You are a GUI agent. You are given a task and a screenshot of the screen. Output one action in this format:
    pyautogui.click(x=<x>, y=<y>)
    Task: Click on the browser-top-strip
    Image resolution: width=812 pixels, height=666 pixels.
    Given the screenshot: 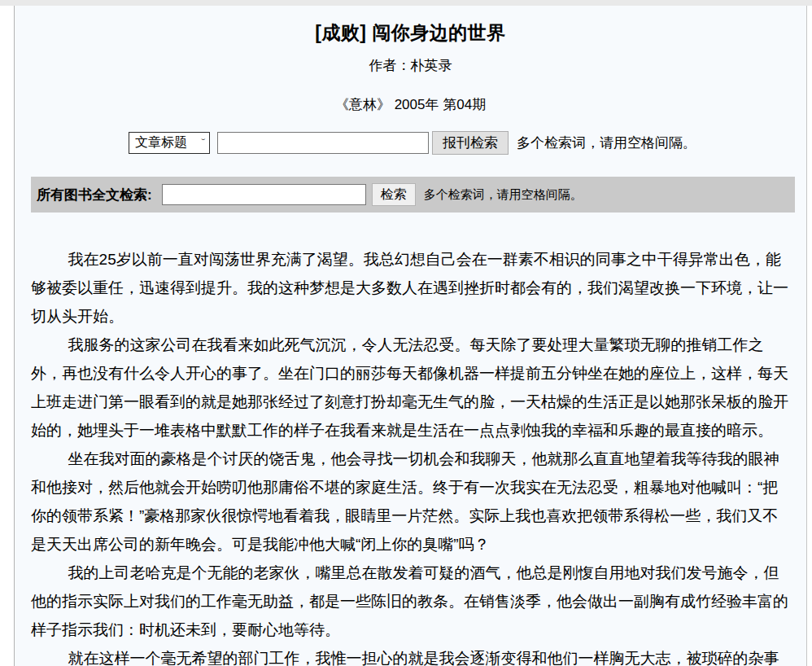 What is the action you would take?
    pyautogui.click(x=406, y=3)
    